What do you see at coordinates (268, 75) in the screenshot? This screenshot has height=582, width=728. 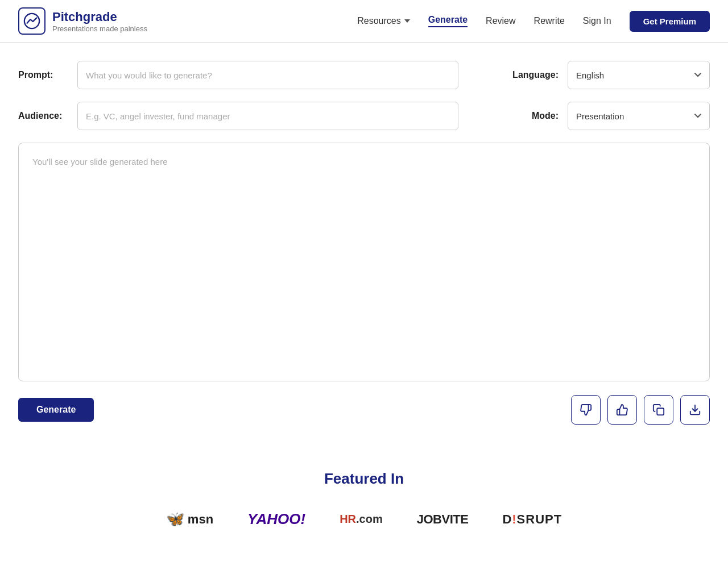 I see `prompt-input` at bounding box center [268, 75].